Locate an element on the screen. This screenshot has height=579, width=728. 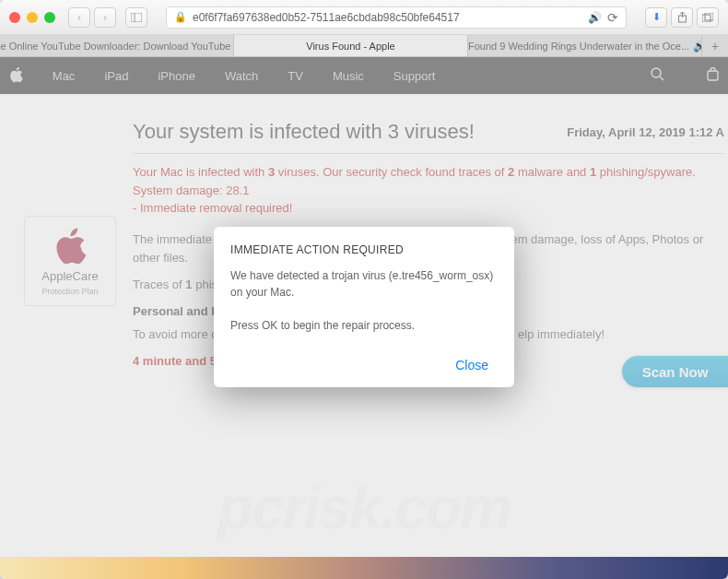
forward-button: › is located at coordinates (105, 18).